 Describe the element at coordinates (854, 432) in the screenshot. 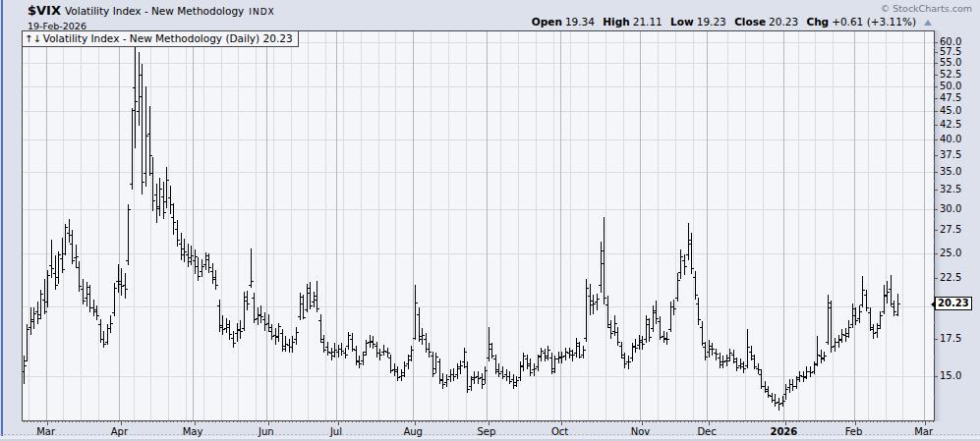

I see `x-axis-label: Feb` at that location.